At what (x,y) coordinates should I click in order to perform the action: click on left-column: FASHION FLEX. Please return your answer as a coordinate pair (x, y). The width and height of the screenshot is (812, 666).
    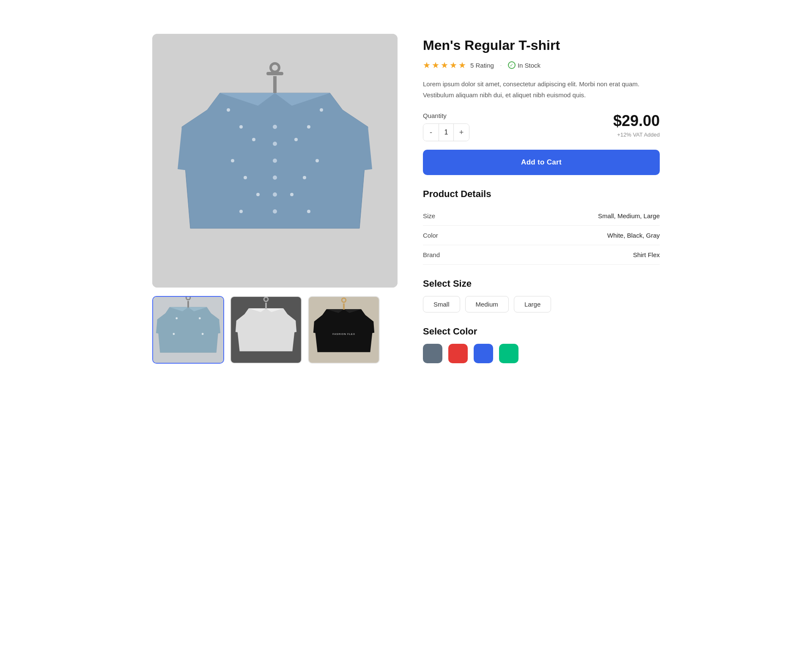
    Looking at the image, I should click on (275, 199).